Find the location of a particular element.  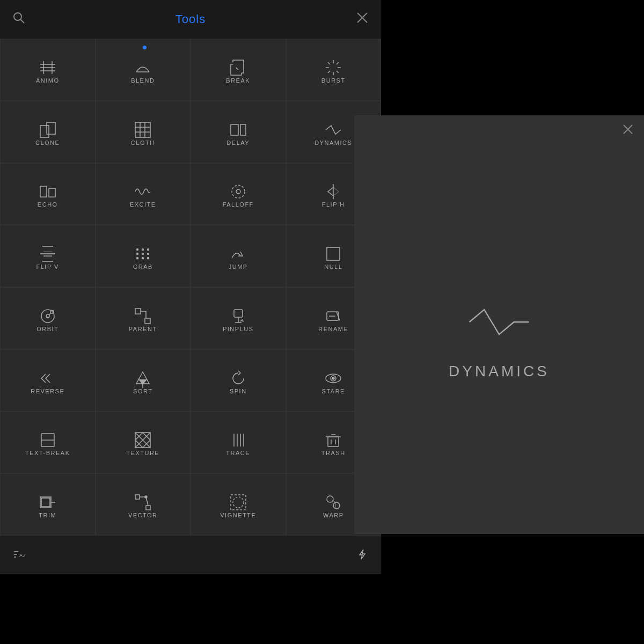

tool-reverse-label: REVERSE is located at coordinates (47, 391).